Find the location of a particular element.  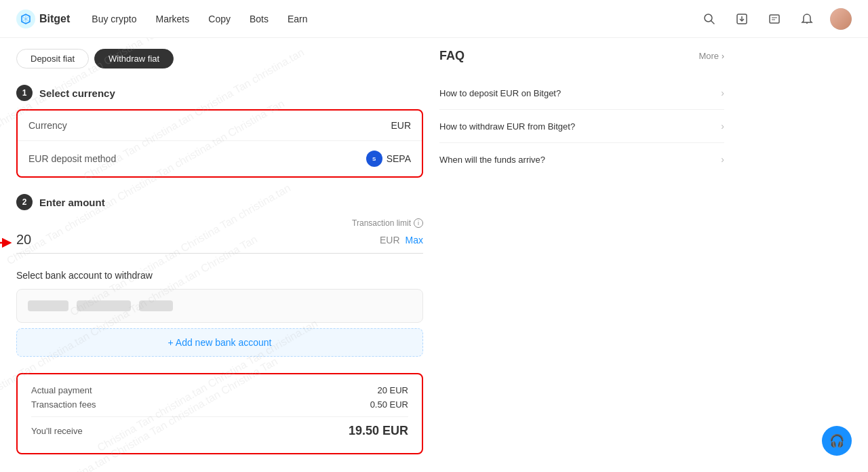

logo: Bitget is located at coordinates (43, 19).